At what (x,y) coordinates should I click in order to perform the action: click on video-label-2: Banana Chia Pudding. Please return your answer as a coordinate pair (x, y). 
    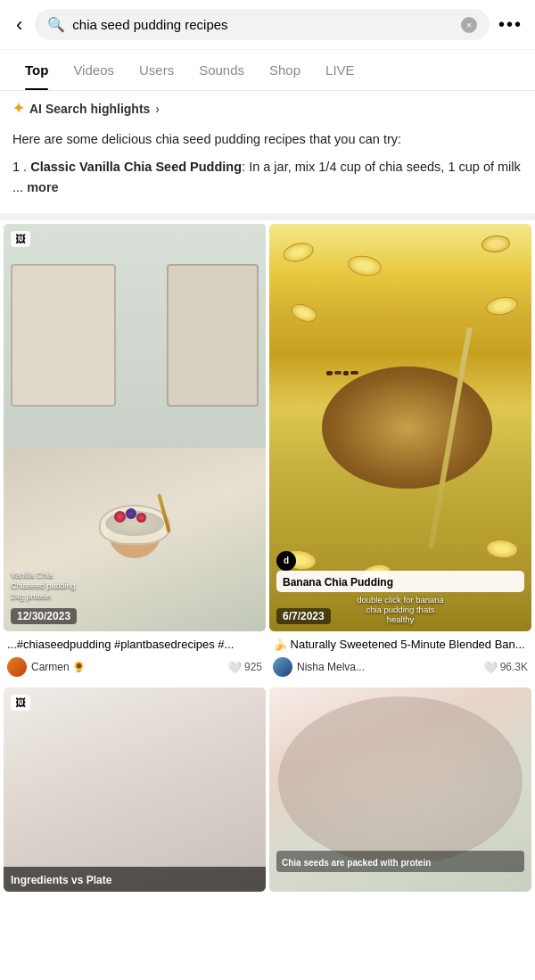
    Looking at the image, I should click on (400, 581).